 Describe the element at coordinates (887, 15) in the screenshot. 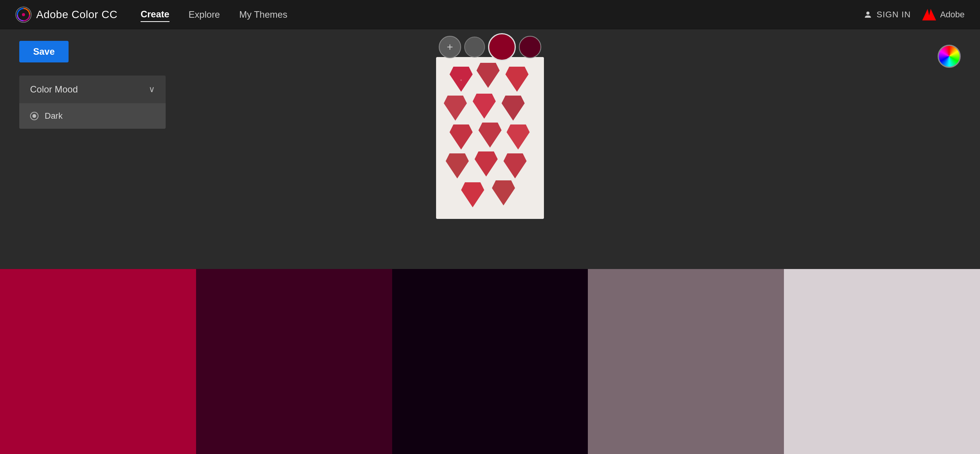

I see `sign-in-button: SIGN IN` at that location.